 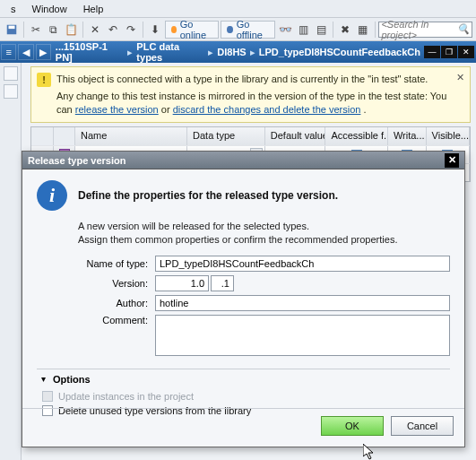 I want to click on tool-grid-icon: ▦, so click(x=363, y=30).